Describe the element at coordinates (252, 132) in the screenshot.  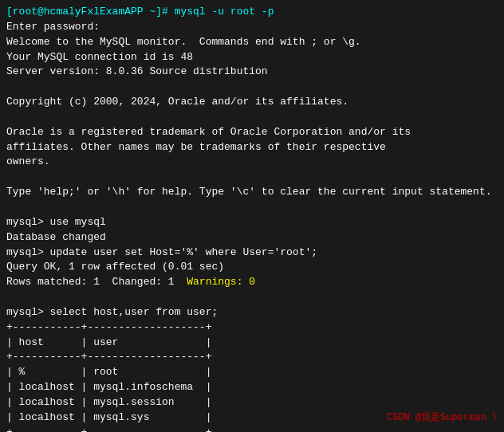
I see `line-oracle1: Oracle is a registered trademark of Orac…` at that location.